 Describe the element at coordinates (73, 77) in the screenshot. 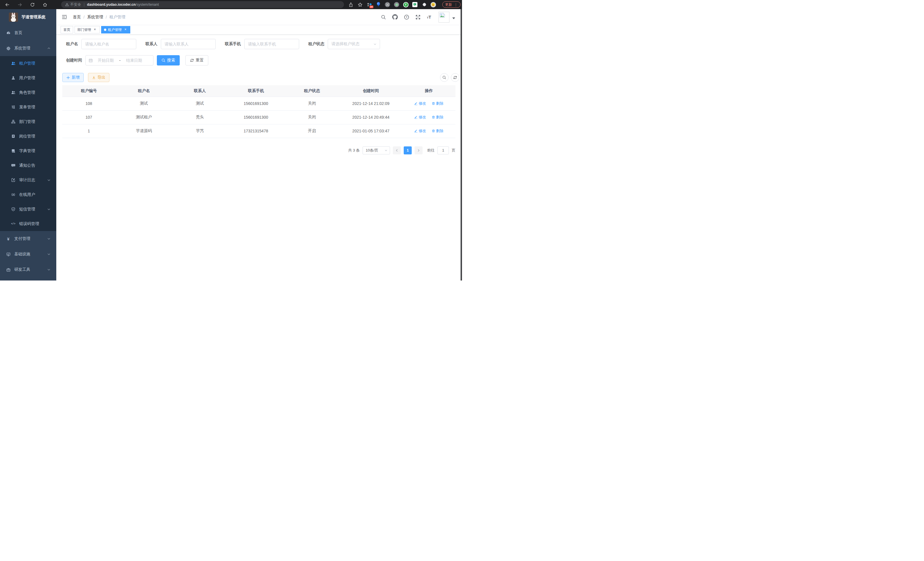

I see `add-button: 新增` at that location.